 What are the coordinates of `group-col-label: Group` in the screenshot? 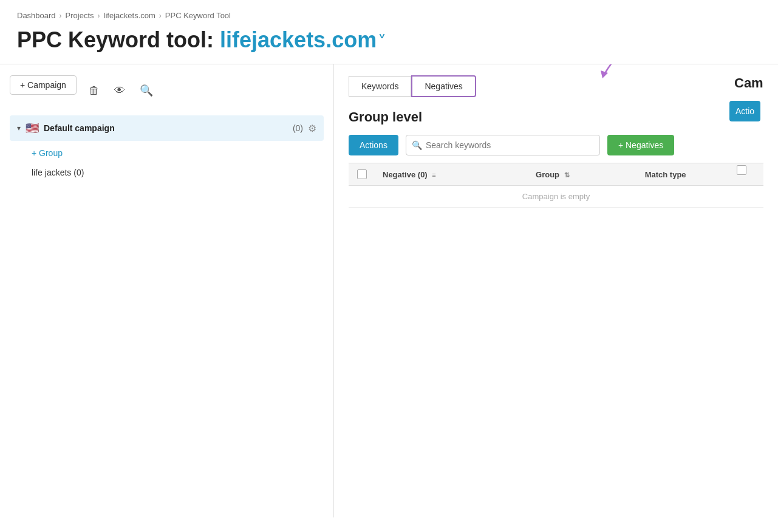 It's located at (548, 175).